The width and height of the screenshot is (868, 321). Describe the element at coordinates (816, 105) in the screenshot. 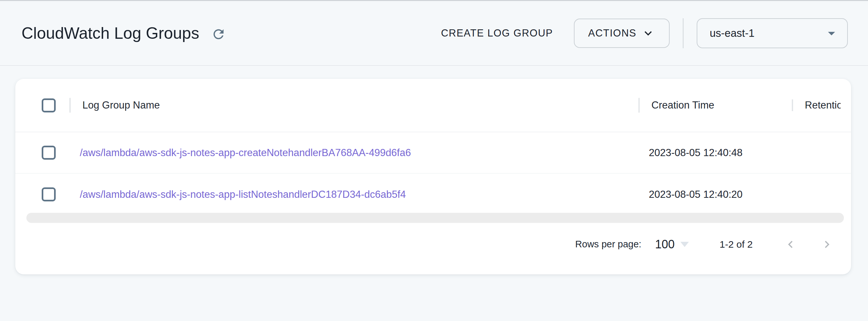

I see `column-header-retention: Retention` at that location.